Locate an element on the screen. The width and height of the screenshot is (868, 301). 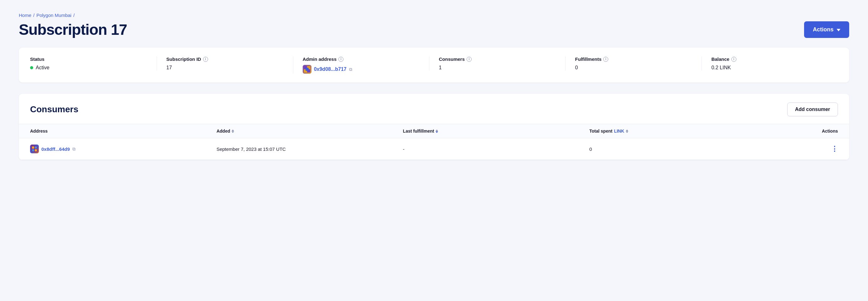
cell-address: 0x8dff...64d9 ⧉ is located at coordinates (123, 149).